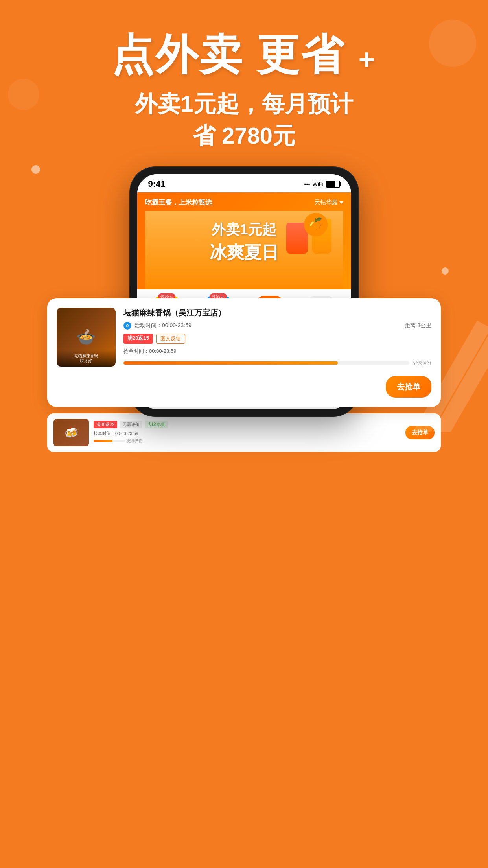  Describe the element at coordinates (278, 326) in the screenshot. I see `restaurant-meta: e 活动时间：00:00-23:59 距离 3公里` at that location.